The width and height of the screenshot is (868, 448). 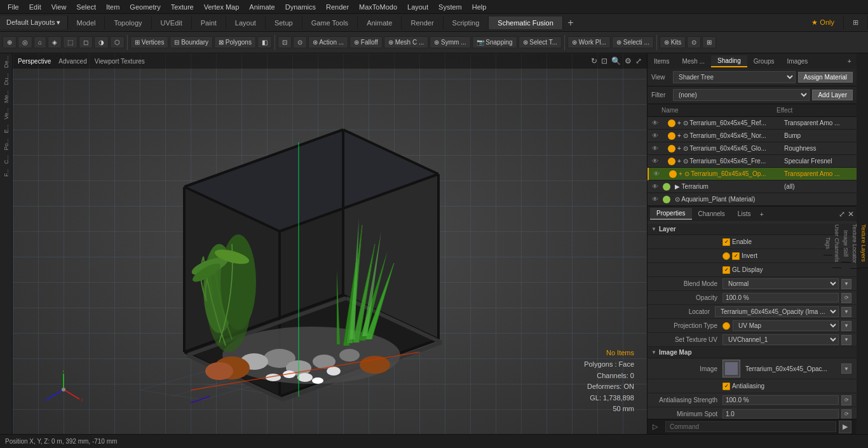 I want to click on polygons-btn: ⊠ Polygons, so click(x=235, y=42).